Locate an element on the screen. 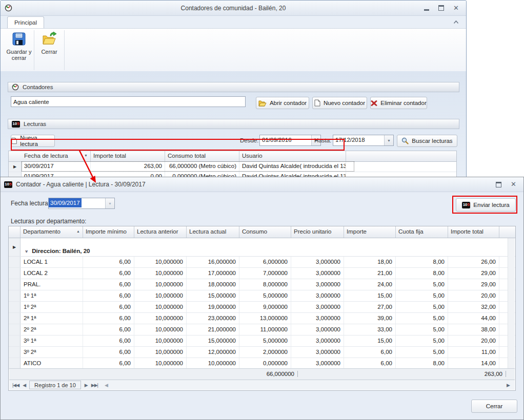  desde-date-combo: 01/09/2016 ▼ is located at coordinates (290, 140).